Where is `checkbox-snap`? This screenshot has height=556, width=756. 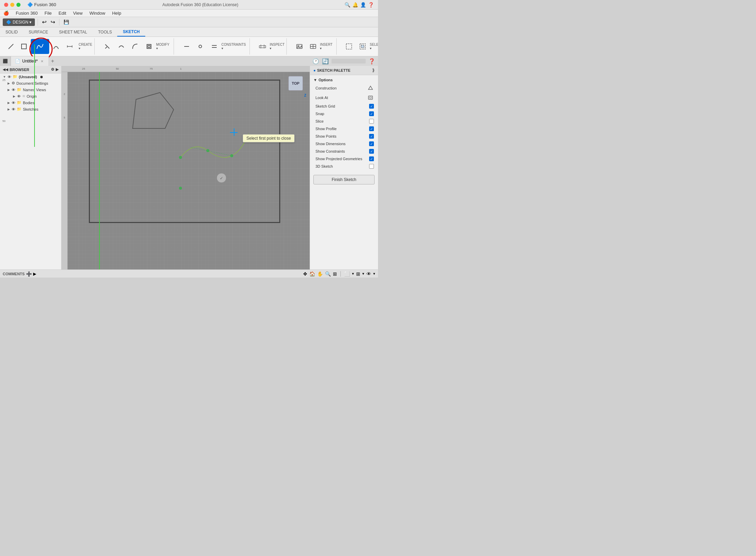 checkbox-snap is located at coordinates (372, 114).